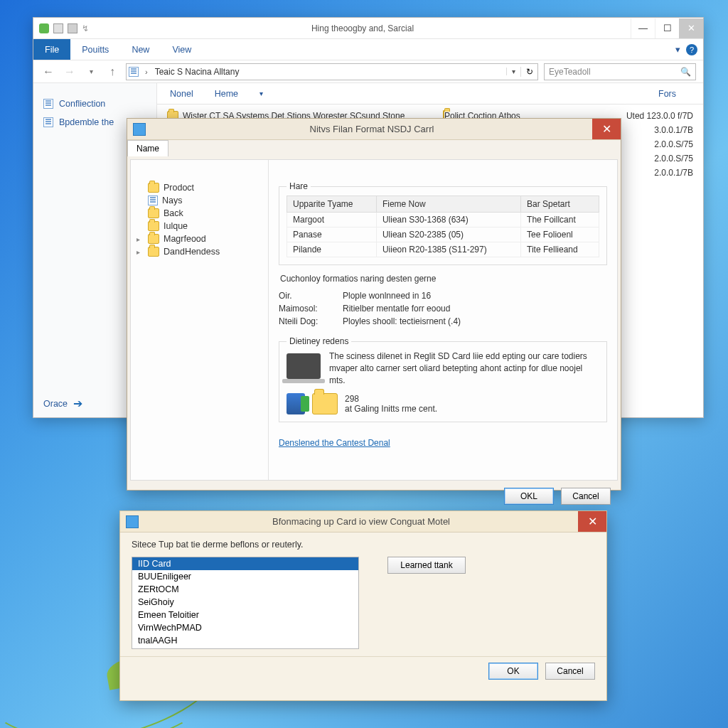 The width and height of the screenshot is (728, 728). I want to click on sidebar-footer: Orace ➔, so click(63, 404).